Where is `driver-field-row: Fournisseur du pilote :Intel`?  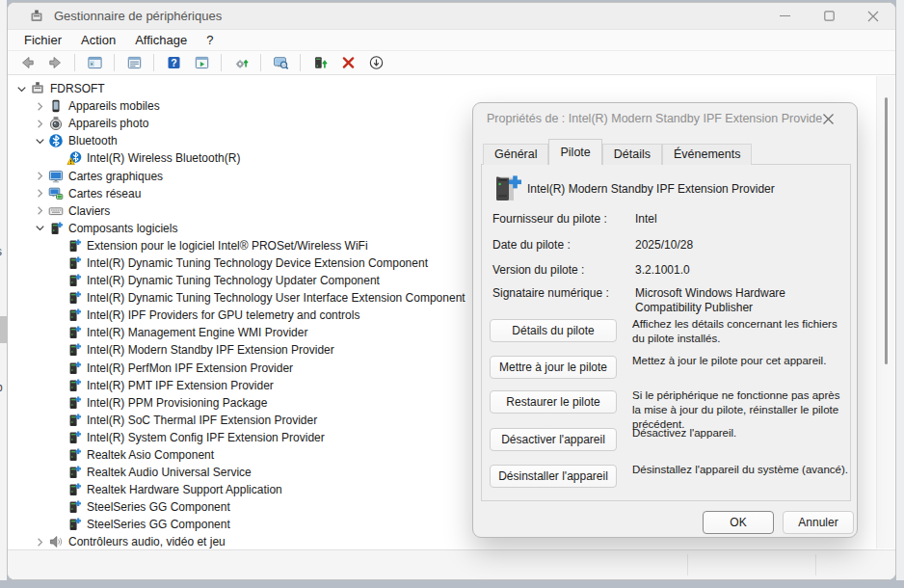 driver-field-row: Fournisseur du pilote :Intel is located at coordinates (669, 220).